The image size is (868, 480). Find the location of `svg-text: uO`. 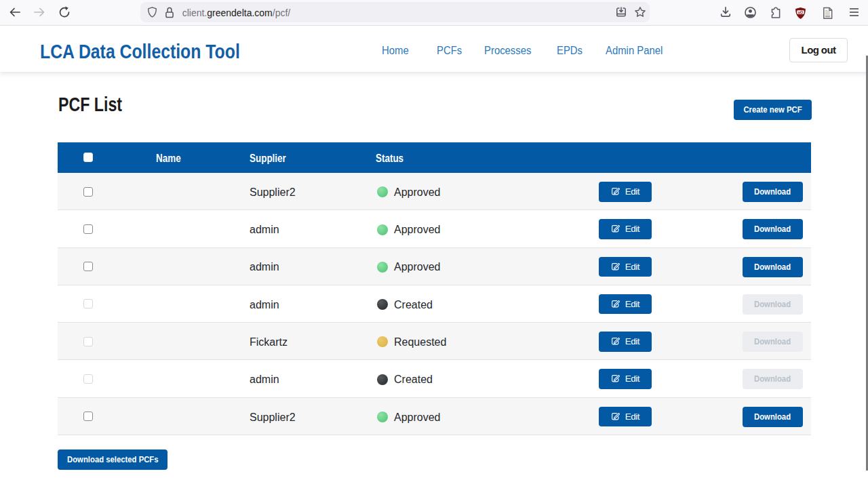

svg-text: uO is located at coordinates (801, 12).